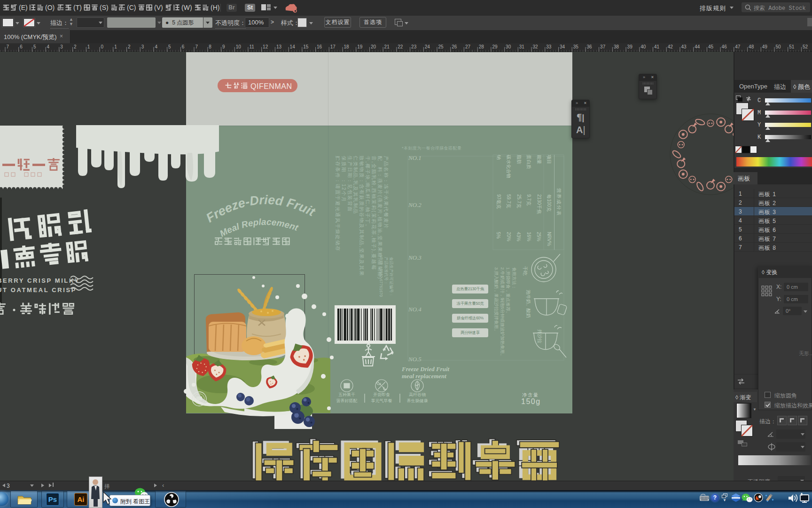 This screenshot has width=812, height=508. Describe the element at coordinates (215, 8) in the screenshot. I see `svg-text: (H)` at that location.